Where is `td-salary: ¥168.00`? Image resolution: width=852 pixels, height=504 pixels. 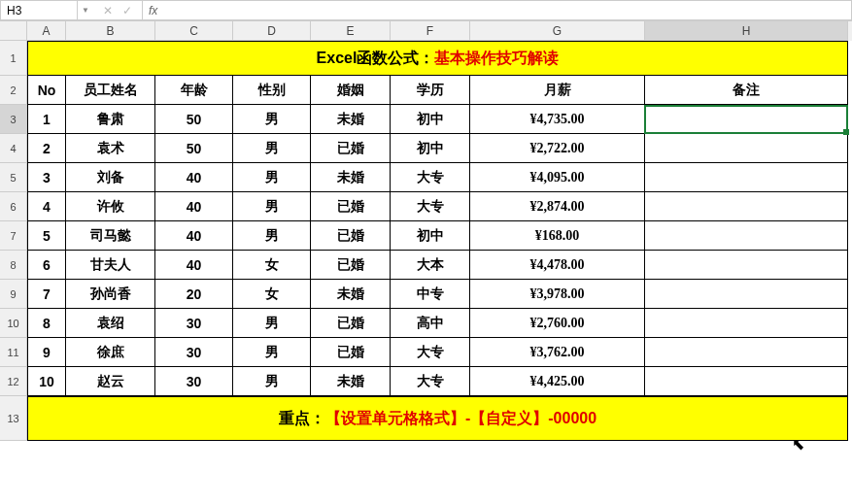 td-salary: ¥168.00 is located at coordinates (558, 236).